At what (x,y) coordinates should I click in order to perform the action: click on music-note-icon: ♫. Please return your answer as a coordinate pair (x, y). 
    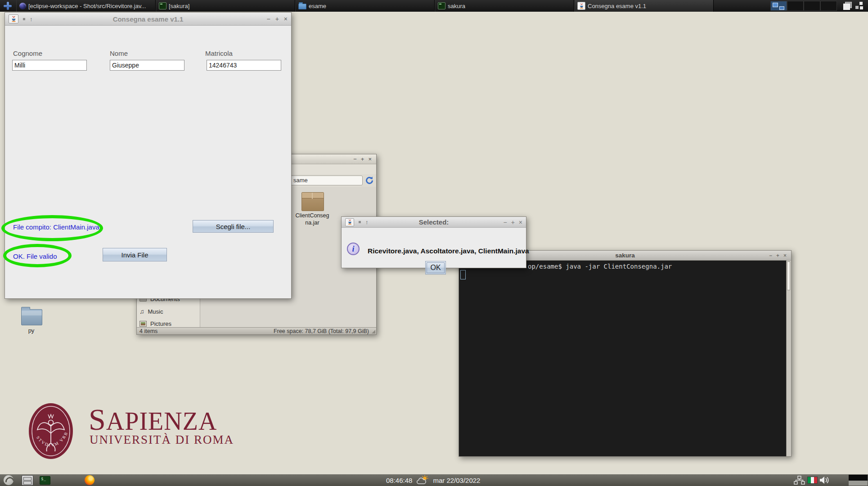
    Looking at the image, I should click on (142, 311).